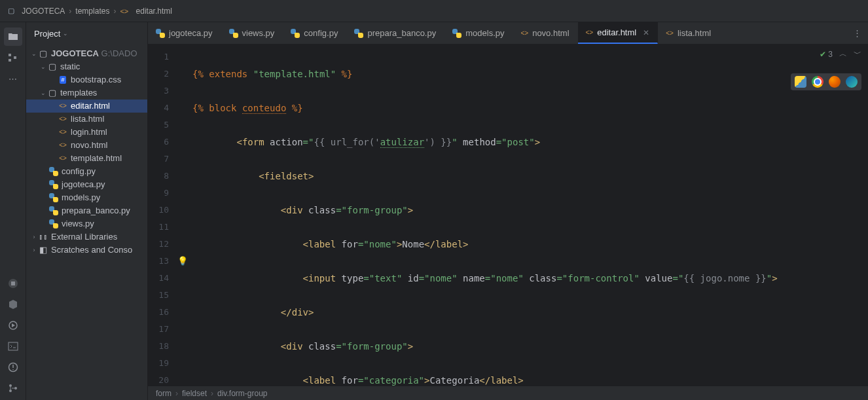 This screenshot has height=400, width=868. What do you see at coordinates (843, 54) in the screenshot?
I see `chevron-up-icon: ︿` at bounding box center [843, 54].